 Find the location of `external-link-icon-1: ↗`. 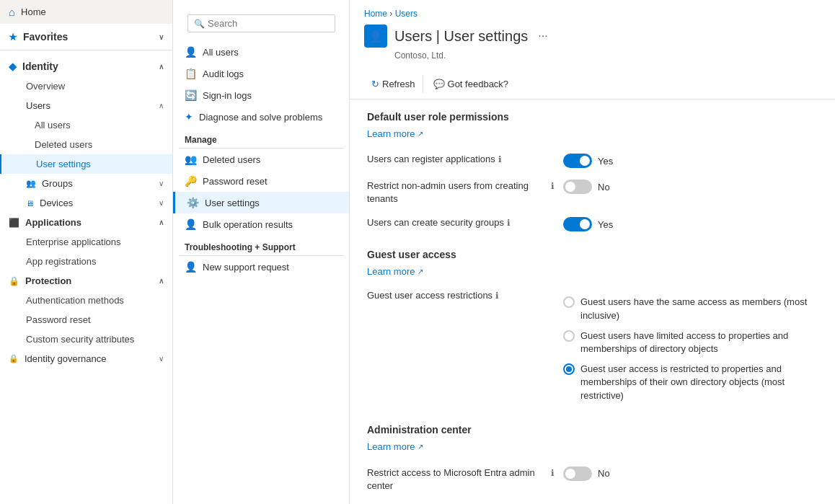

external-link-icon-1: ↗ is located at coordinates (420, 134).